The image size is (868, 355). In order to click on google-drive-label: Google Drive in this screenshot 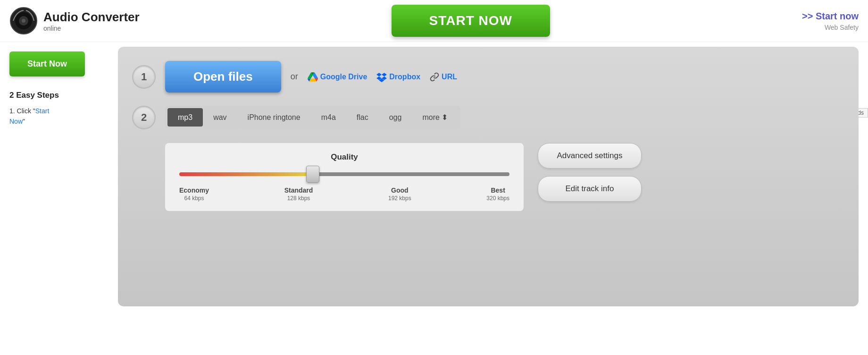, I will do `click(344, 77)`.